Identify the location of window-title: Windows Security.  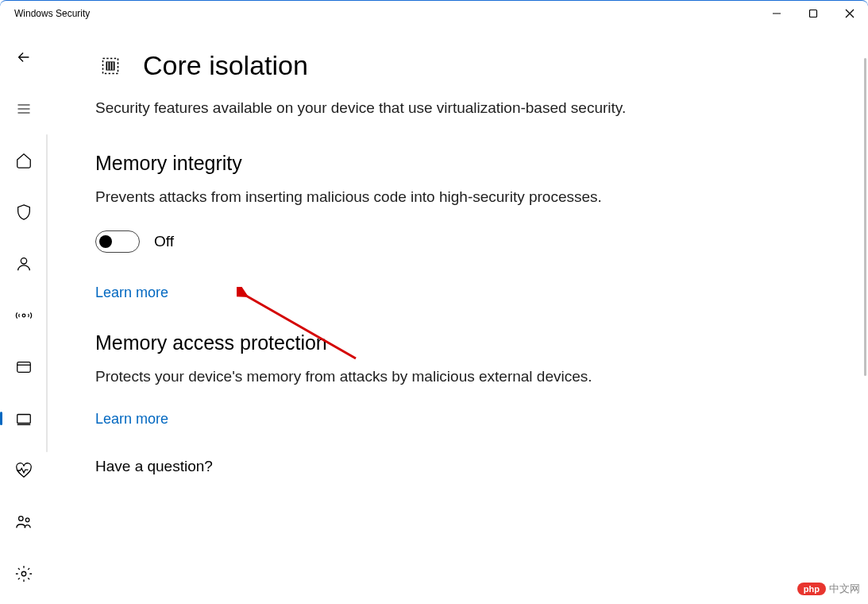
(52, 14).